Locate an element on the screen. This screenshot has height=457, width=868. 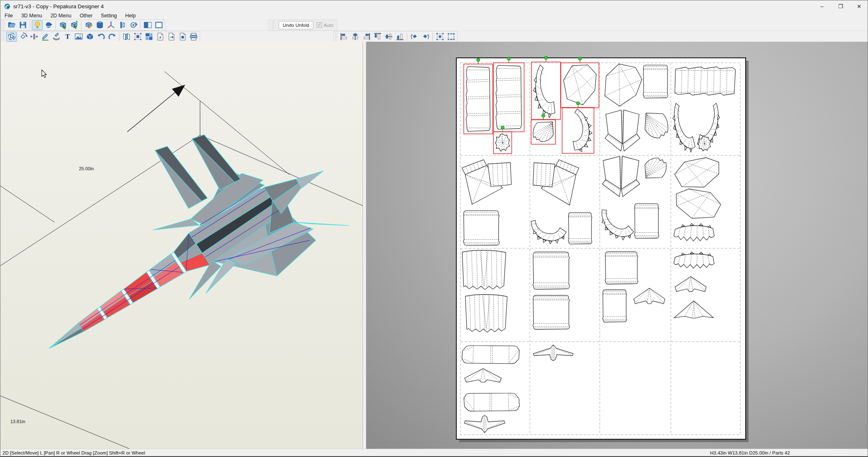
insert-text-button: T is located at coordinates (67, 37).